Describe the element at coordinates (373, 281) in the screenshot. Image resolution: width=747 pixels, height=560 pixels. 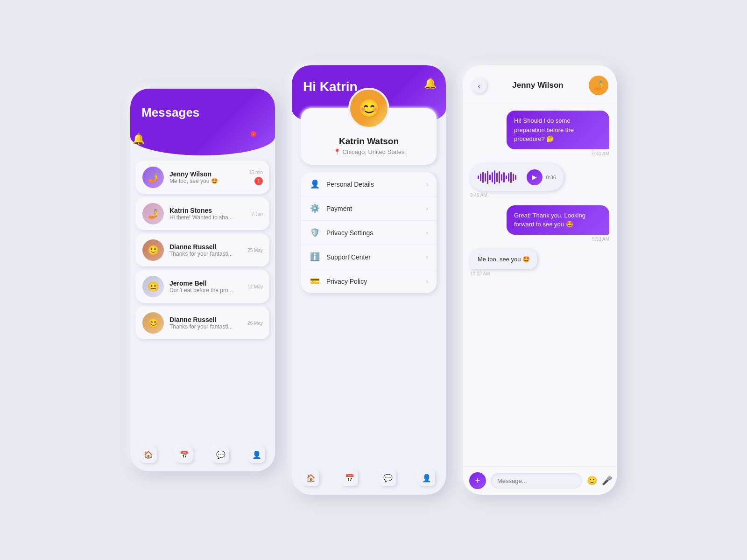
I see `privacy-policy-label: Privacy Policy` at that location.